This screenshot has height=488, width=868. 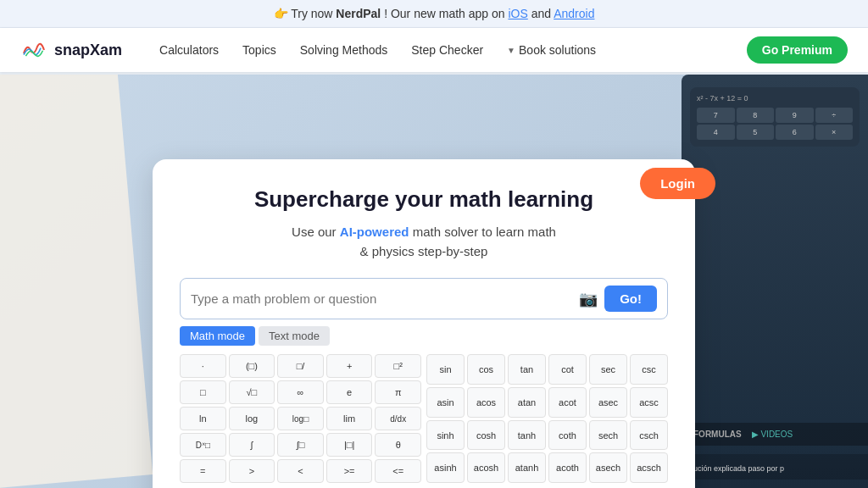 I want to click on dropdown-arrow-icon: ▼, so click(x=511, y=51).